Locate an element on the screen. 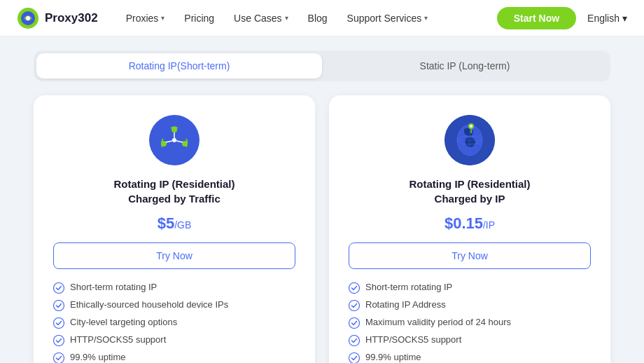  rotating-ip-icon is located at coordinates (174, 140).